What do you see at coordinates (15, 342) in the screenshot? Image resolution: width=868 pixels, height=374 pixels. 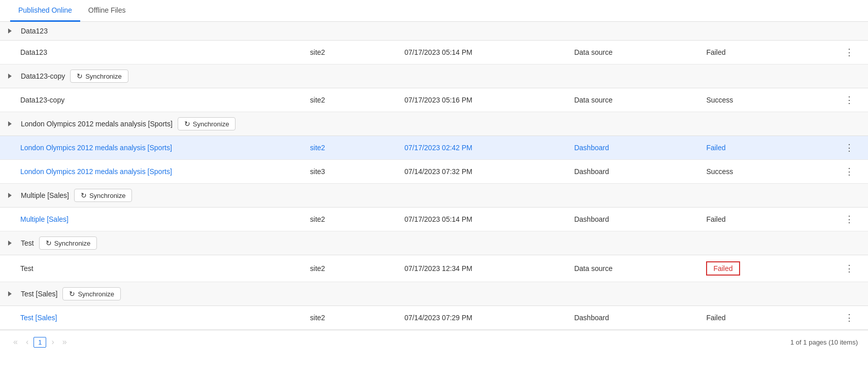 I see `first-page-button: «` at bounding box center [15, 342].